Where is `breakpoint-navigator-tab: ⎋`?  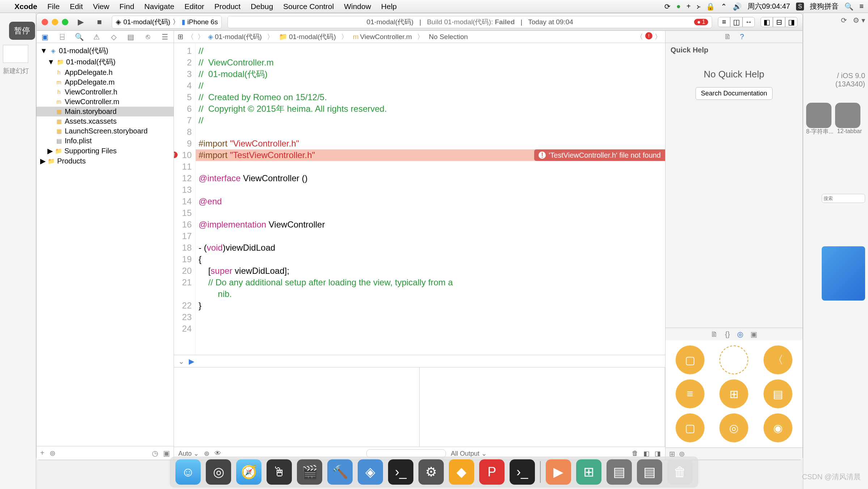
breakpoint-navigator-tab: ⎋ is located at coordinates (148, 37).